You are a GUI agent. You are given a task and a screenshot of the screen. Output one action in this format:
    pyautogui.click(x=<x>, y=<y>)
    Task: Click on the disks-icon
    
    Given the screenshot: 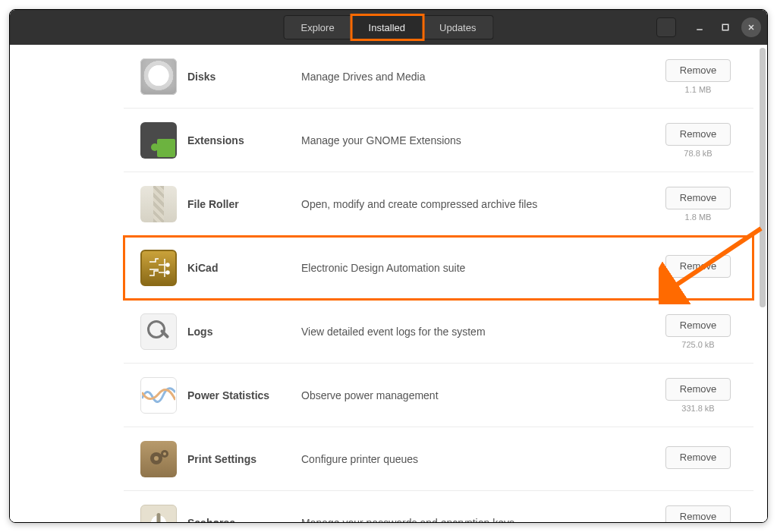 What is the action you would take?
    pyautogui.click(x=159, y=77)
    